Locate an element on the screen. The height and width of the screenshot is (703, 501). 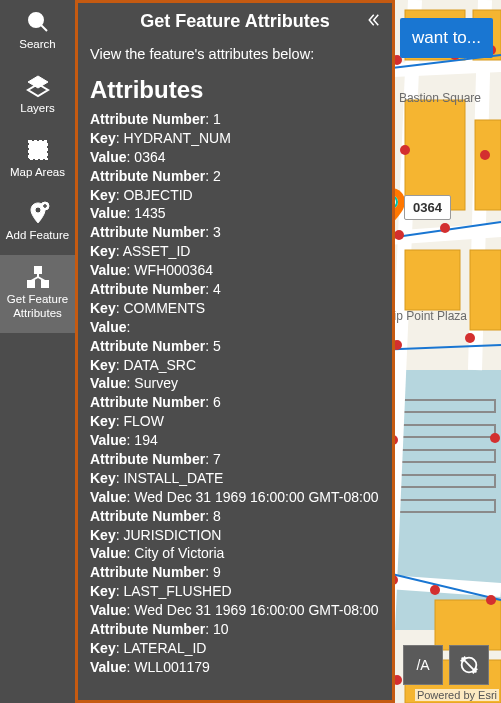
network-icon is located at coordinates (38, 277).